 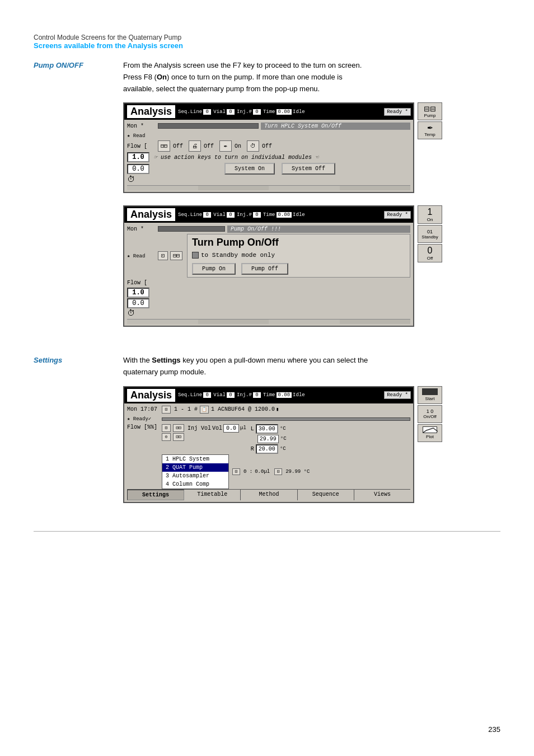 I want to click on breadcrumb-line1: Control Module Screens for the Quaternar…, so click(x=267, y=37).